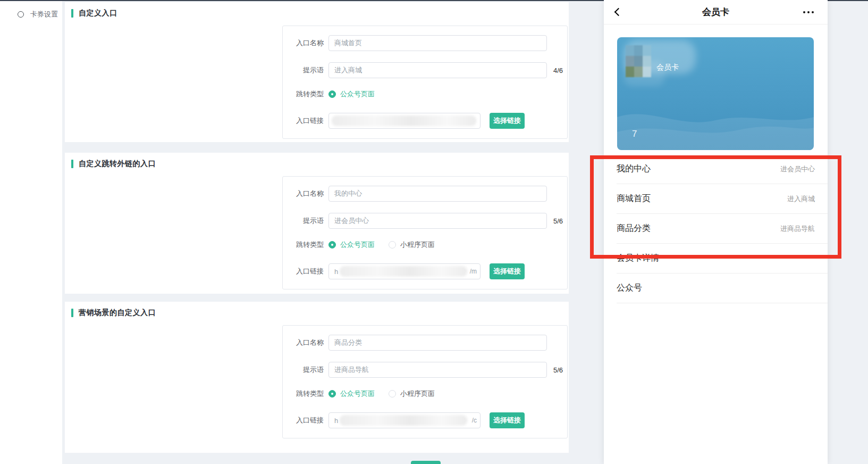 Image resolution: width=868 pixels, height=464 pixels. What do you see at coordinates (425, 43) in the screenshot?
I see `entry-name-row: 入口名称 商城首页` at bounding box center [425, 43].